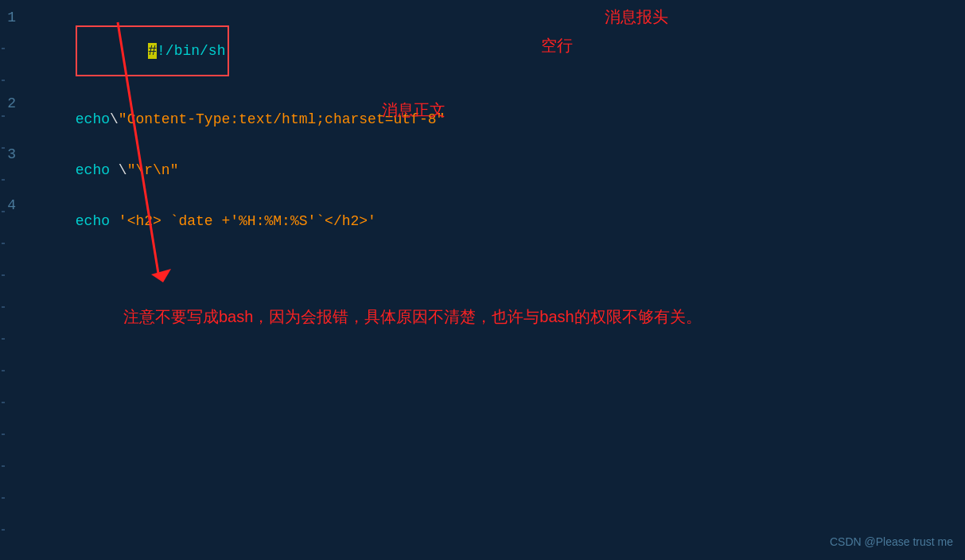 The width and height of the screenshot is (965, 560). I want to click on line-content-3: echo \"\r\n", so click(101, 170).